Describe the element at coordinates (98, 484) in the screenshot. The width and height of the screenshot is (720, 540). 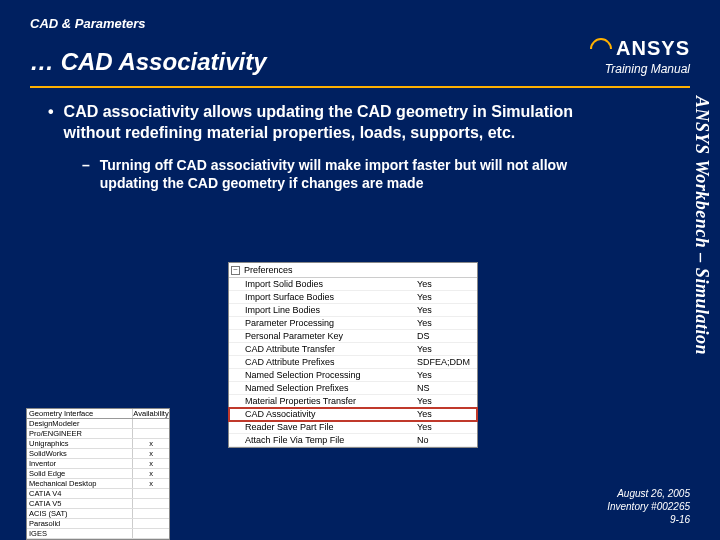
I see `availability-row: Mechanical Desktopx` at that location.